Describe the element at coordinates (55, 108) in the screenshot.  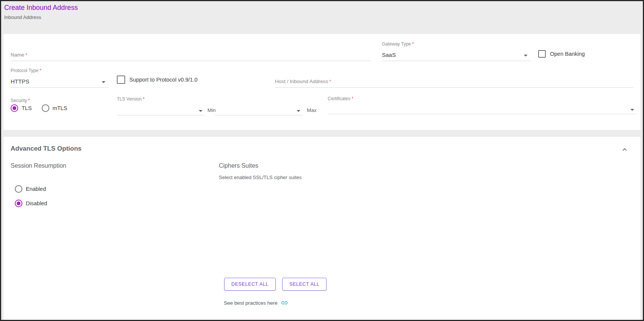
I see `radio-mtls: mTLS` at that location.